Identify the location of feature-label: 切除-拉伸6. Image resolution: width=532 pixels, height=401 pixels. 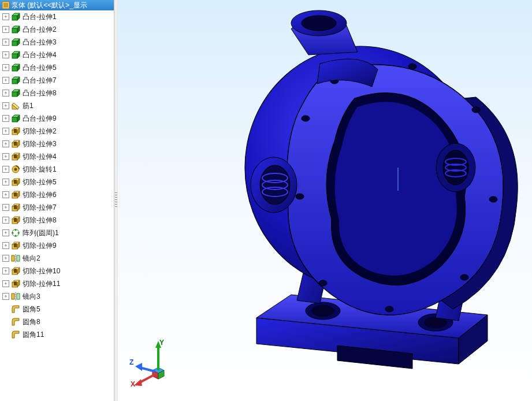
(39, 195).